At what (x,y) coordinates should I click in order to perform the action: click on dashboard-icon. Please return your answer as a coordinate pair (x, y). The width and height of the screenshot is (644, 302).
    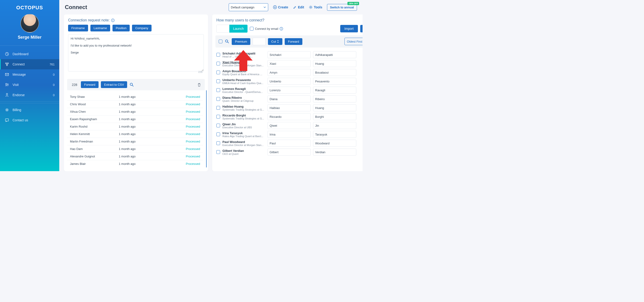
    Looking at the image, I should click on (7, 54).